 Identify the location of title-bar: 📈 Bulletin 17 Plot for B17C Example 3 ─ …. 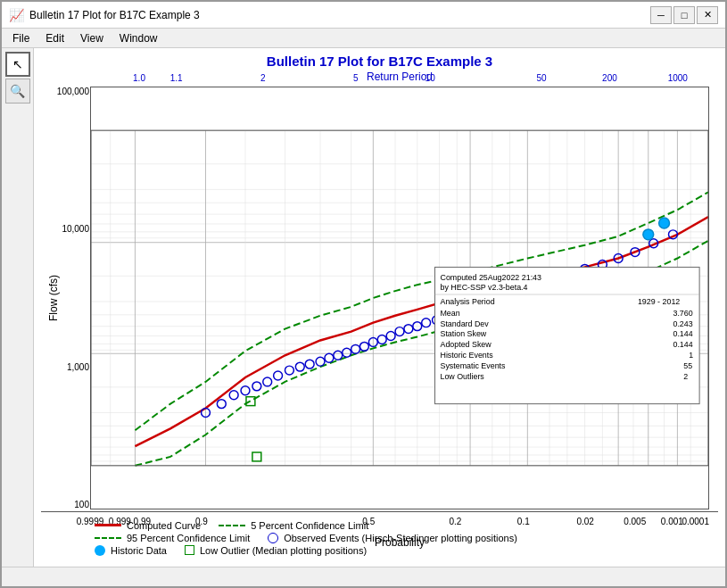
(364, 15).